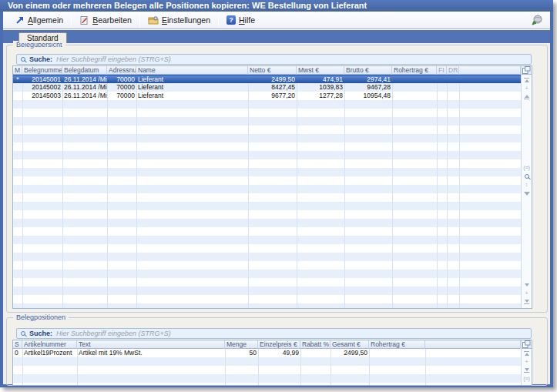 Image resolution: width=557 pixels, height=392 pixels. What do you see at coordinates (527, 344) in the screenshot?
I see `column-chooser-icon` at bounding box center [527, 344].